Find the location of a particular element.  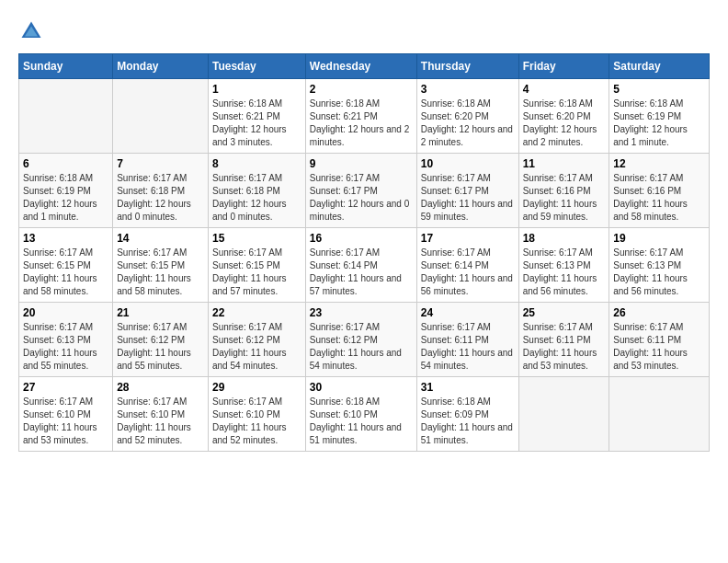

day-info: Sunrise: 6:18 AM Sunset: 6:19 PM Dayligh… is located at coordinates (66, 198).